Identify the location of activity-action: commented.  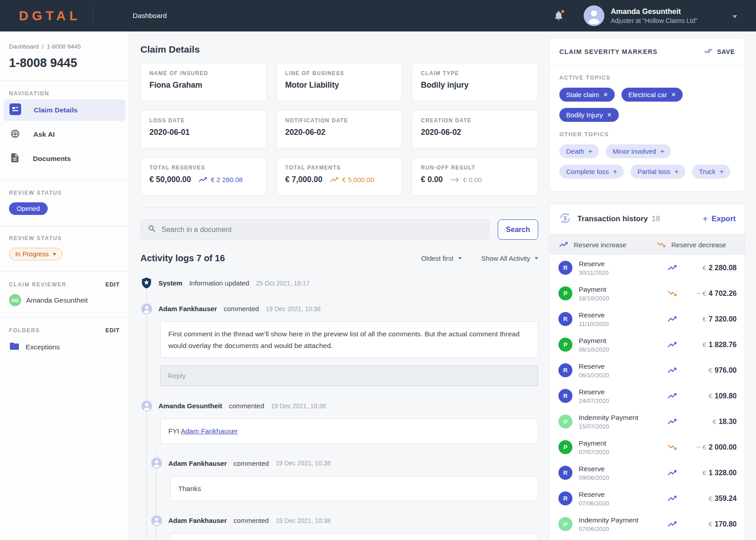
(241, 308).